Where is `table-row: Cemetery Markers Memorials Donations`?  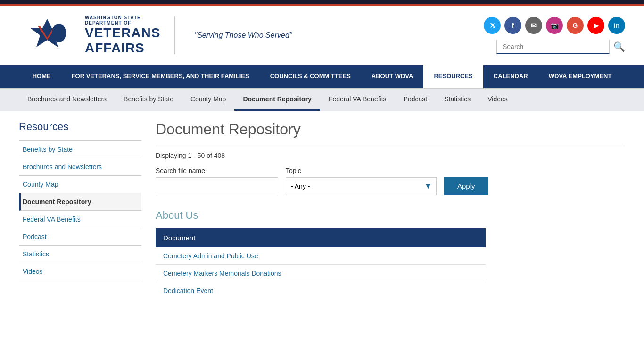 table-row: Cemetery Markers Memorials Donations is located at coordinates (321, 273).